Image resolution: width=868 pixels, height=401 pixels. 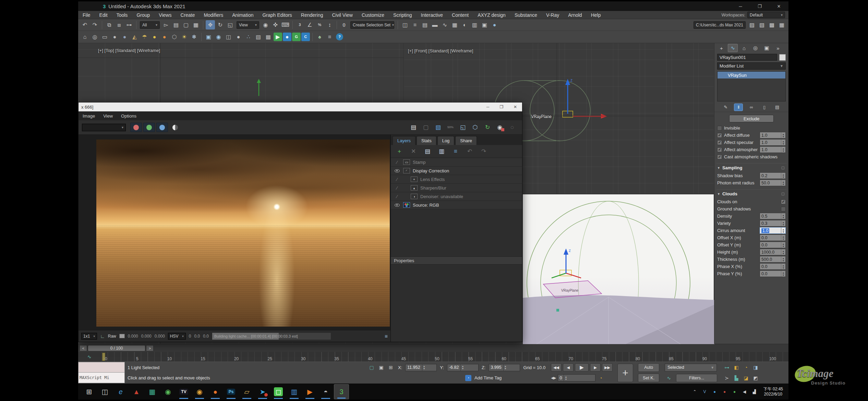 I want to click on maxscript-macro-row, so click(x=101, y=367).